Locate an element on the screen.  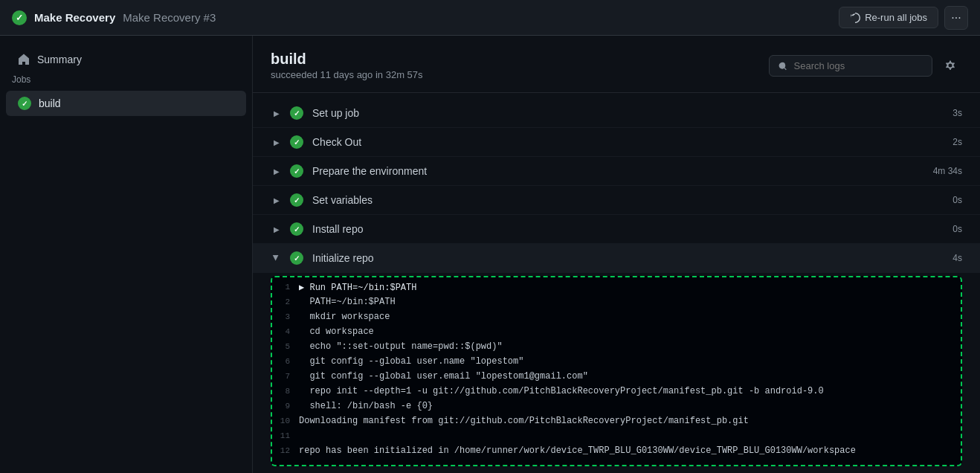
content-header: build succeeded 11 days ago in 32m 57s is located at coordinates (616, 64).